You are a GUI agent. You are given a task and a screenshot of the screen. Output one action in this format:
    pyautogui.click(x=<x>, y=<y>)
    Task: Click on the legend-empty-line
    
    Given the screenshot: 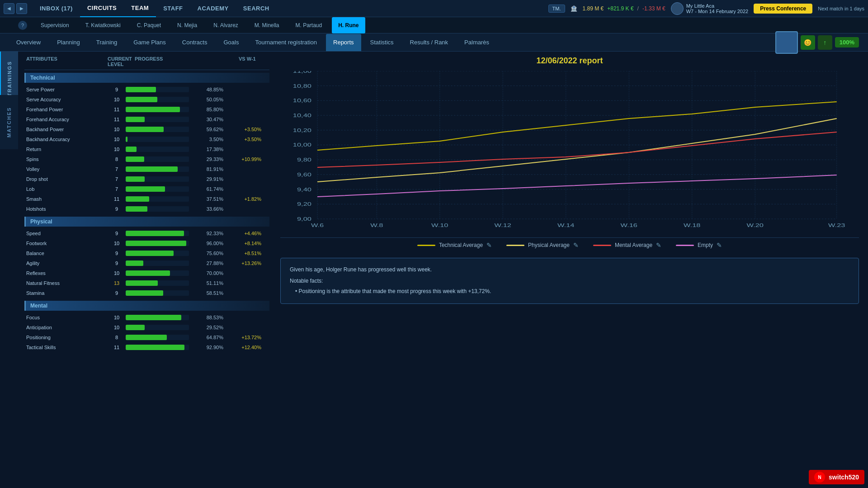 What is the action you would take?
    pyautogui.click(x=685, y=245)
    